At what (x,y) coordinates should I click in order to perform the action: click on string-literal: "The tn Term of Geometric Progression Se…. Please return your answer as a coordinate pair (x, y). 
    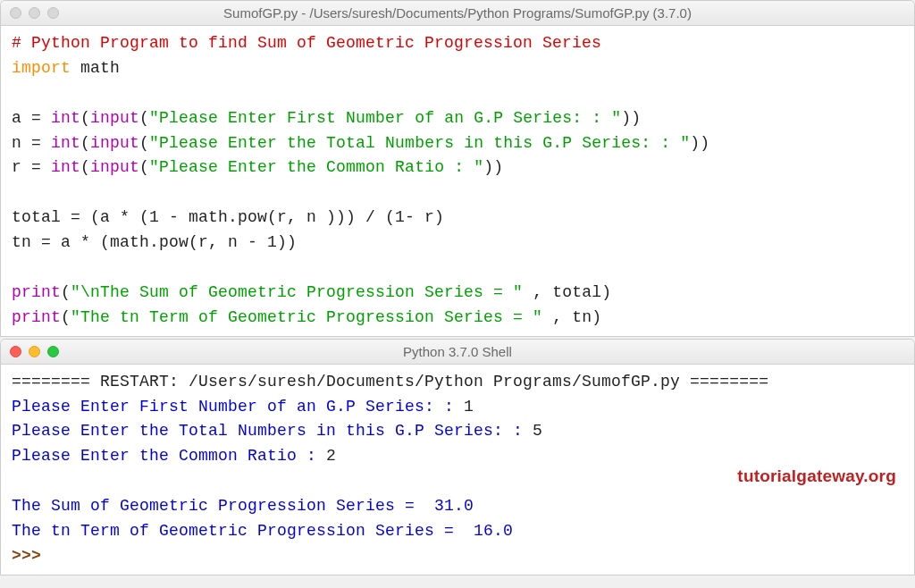
    Looking at the image, I should click on (306, 317).